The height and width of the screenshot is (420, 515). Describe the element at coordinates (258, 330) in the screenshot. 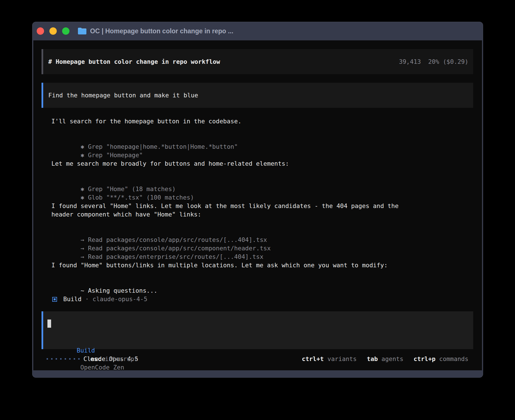

I see `prompt-input: Build Claude Opus 4.5 OpenCode Zen` at that location.